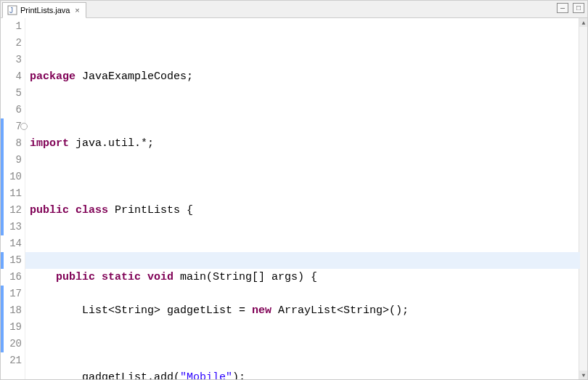 Image resolution: width=588 pixels, height=380 pixels. I want to click on keyword: package, so click(52, 77).